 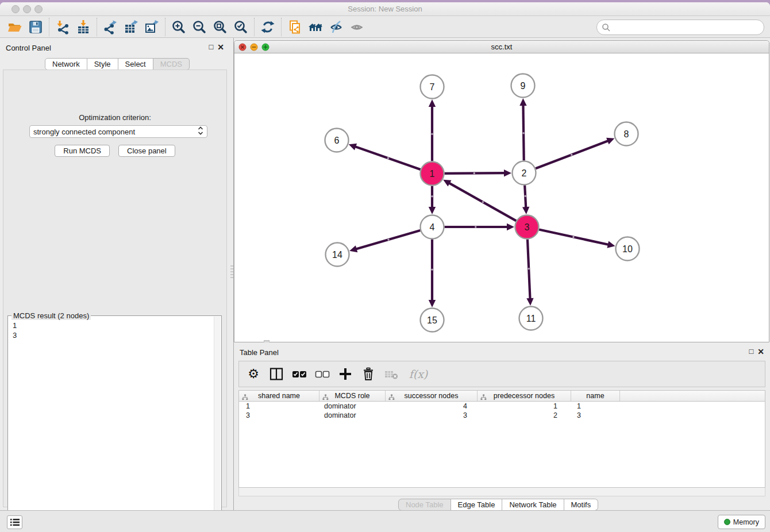 I want to click on graph-node-label: 4, so click(x=432, y=228).